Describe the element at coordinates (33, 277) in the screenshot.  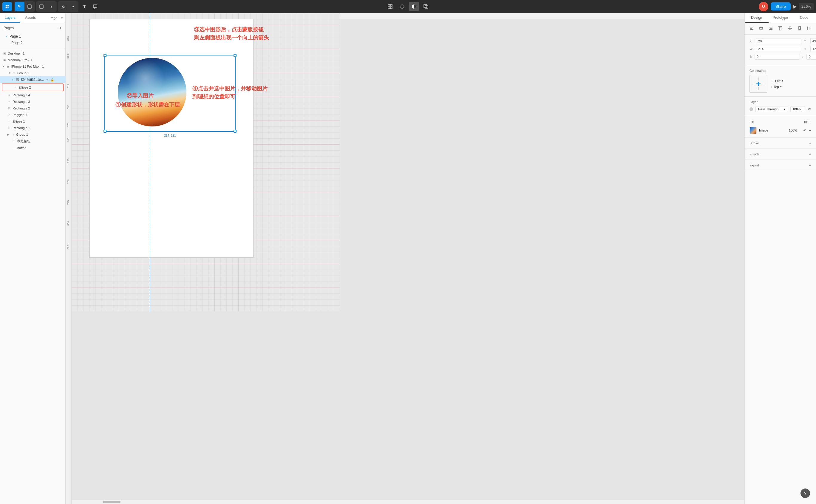
I see `layers-section: ▣ Desktop - 1 ▣ MacBook Pro - 1 ▼ ▣ iPho…` at that location.